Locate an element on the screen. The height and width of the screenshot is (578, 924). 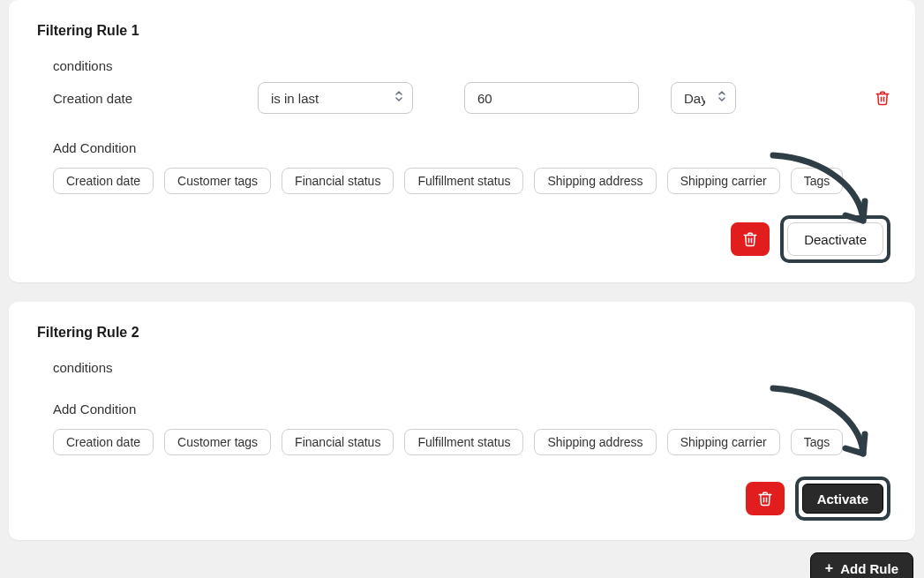
add-rule-label: Add Rule is located at coordinates (869, 568).